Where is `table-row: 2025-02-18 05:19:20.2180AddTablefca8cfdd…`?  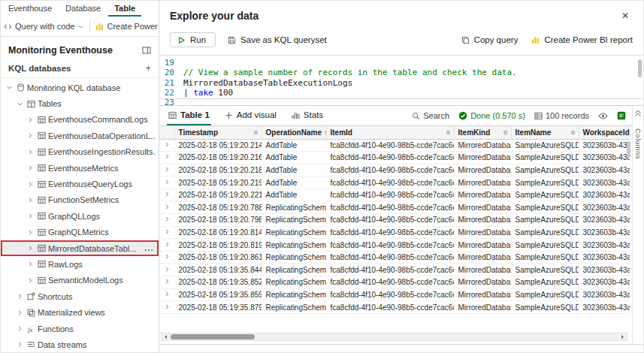
table-row: 2025-02-18 05:19:20.2180AddTablefca8cfdd… is located at coordinates (395, 170).